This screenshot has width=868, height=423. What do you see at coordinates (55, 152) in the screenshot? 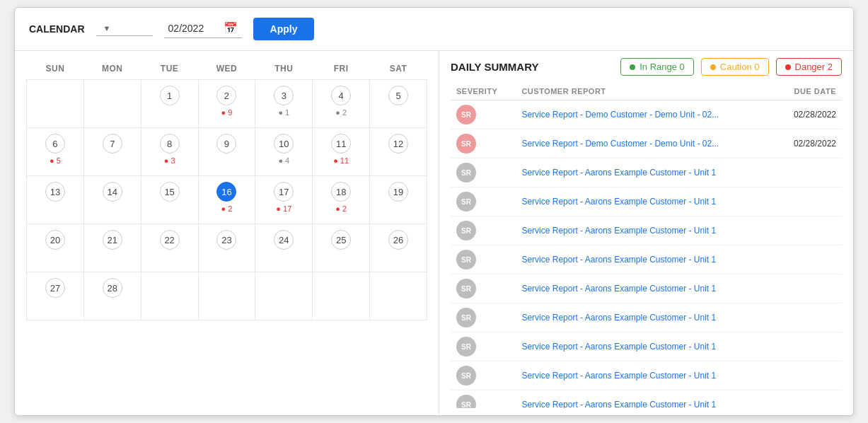
I see `calendar-cell: 6● 5` at bounding box center [55, 152].